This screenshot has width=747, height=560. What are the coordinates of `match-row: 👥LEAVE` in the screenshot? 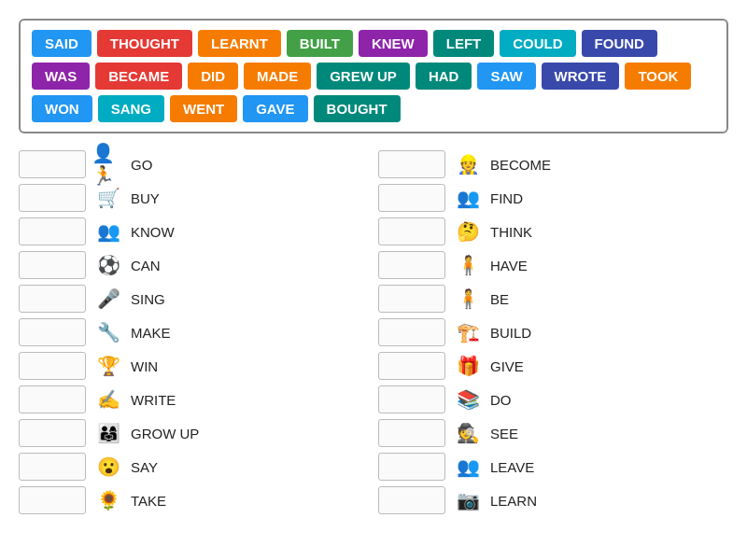 It's located at (553, 467).